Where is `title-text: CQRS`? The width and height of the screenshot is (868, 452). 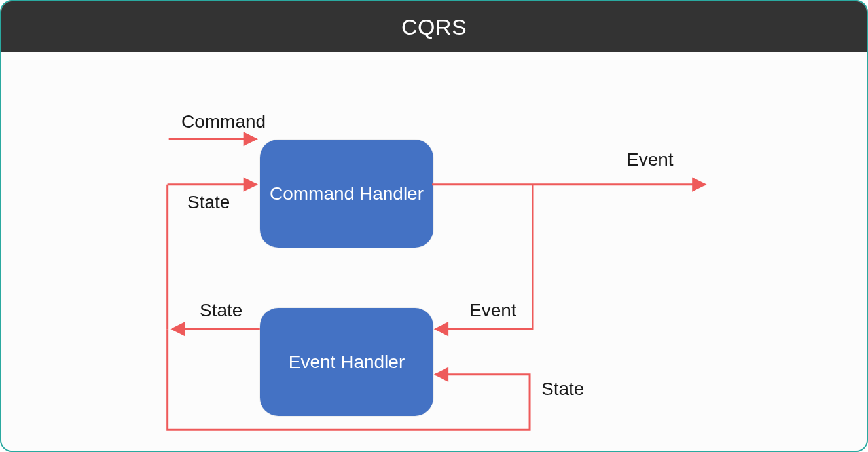 title-text: CQRS is located at coordinates (434, 28).